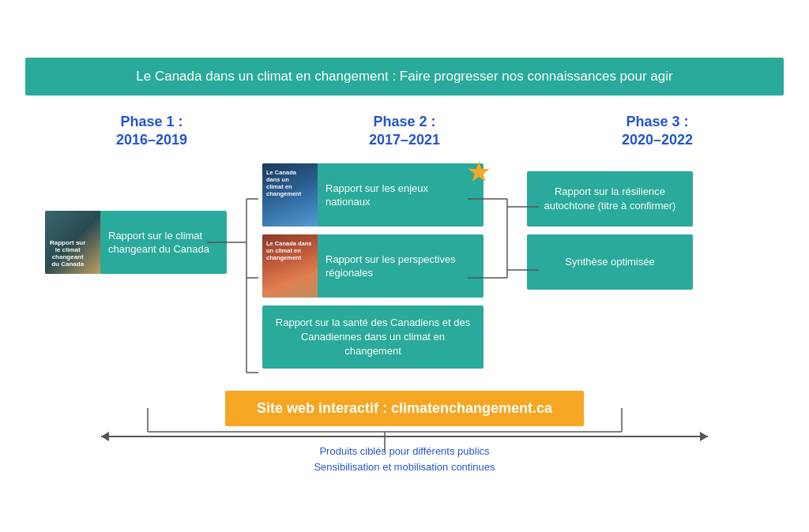 Image resolution: width=809 pixels, height=532 pixels. What do you see at coordinates (136, 242) in the screenshot?
I see `phase1-report-card: Rapport surle climatchangeantdu Canada R…` at bounding box center [136, 242].